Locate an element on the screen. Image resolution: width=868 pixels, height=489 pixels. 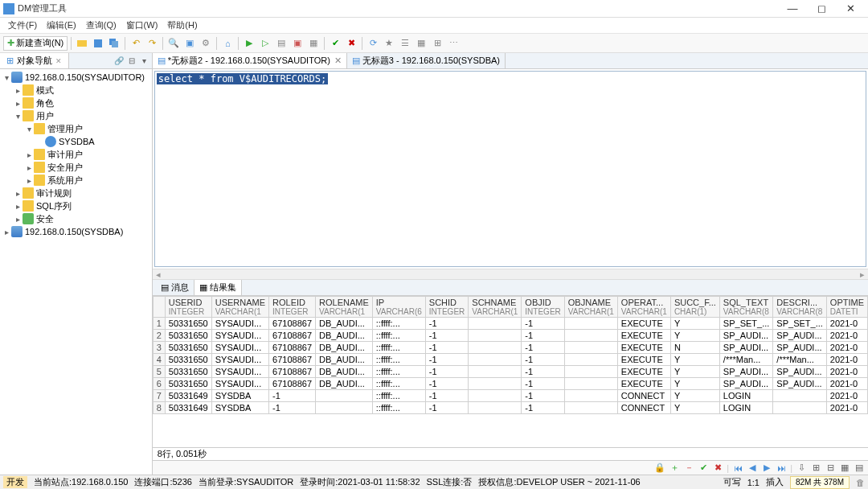
trash-icon: 🗑 is located at coordinates (860, 483).